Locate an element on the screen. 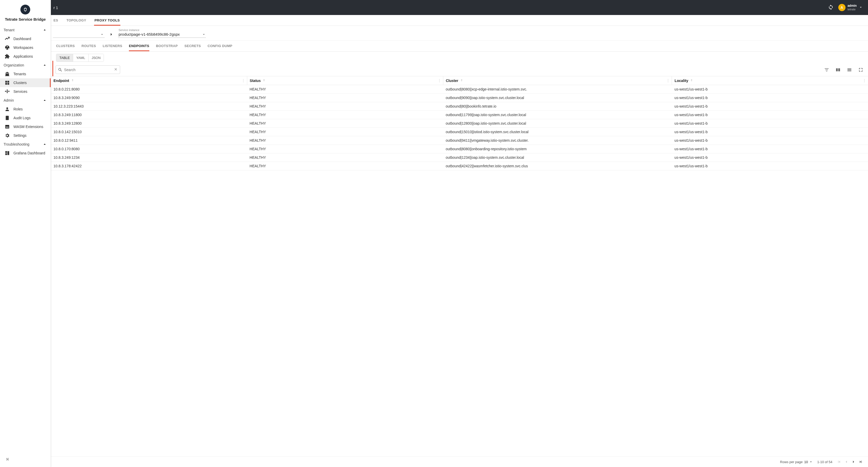 Image resolution: width=868 pixels, height=467 pixels. cell-cluster: outbound|12800||oap.istio-system.svc.clu… is located at coordinates (557, 123).